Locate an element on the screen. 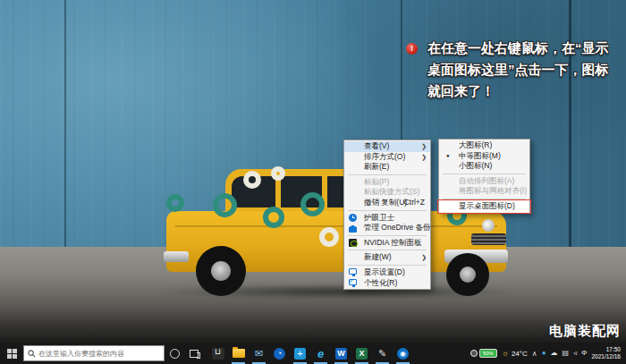  menu-item-label: 撤销 复制(U) is located at coordinates (385, 202).